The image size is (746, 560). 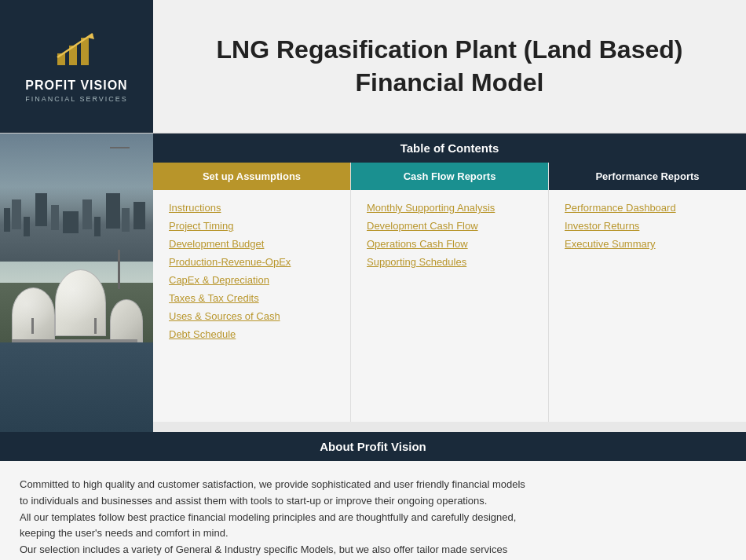 I want to click on link-monthly-analysis: Monthly Supporting Analysis, so click(x=449, y=207).